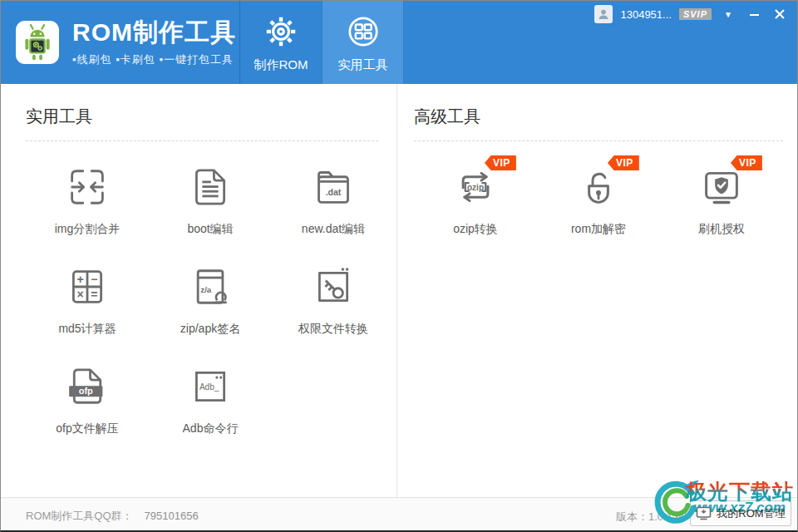 This screenshot has width=798, height=532. What do you see at coordinates (695, 14) in the screenshot?
I see `svip-badge: SVIP` at bounding box center [695, 14].